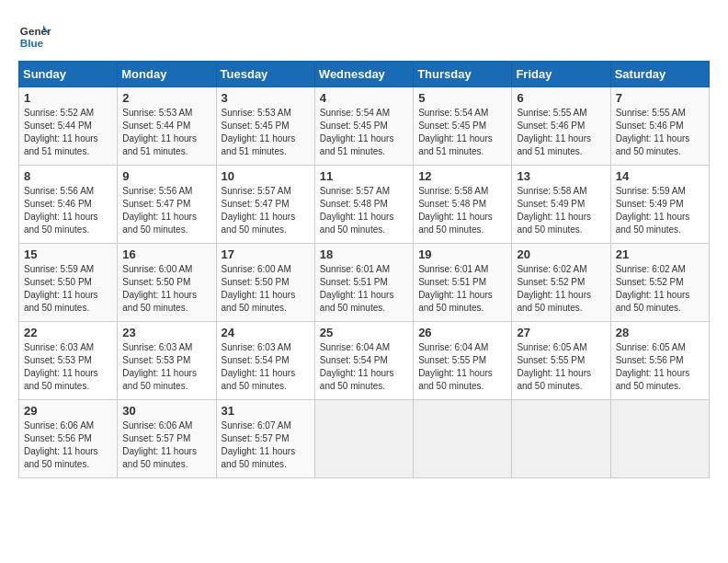  Describe the element at coordinates (364, 35) in the screenshot. I see `page-header: General Blue` at that location.